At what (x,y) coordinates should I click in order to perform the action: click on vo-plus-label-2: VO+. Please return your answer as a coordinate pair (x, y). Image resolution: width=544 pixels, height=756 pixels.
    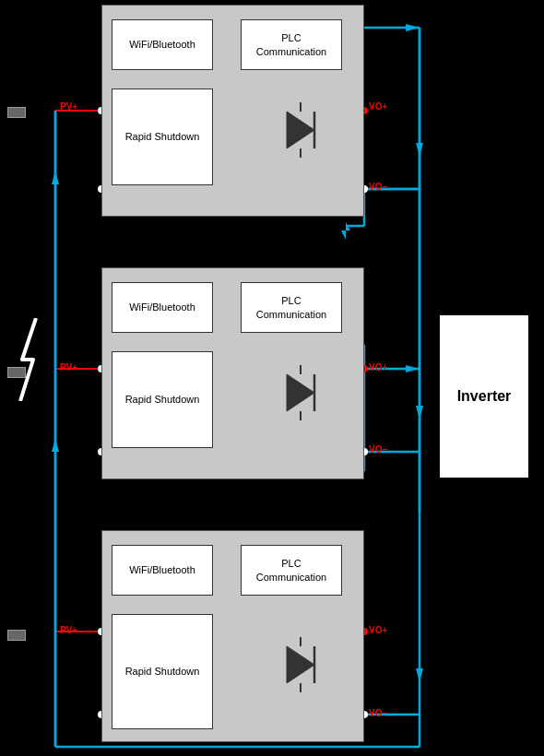
    Looking at the image, I should click on (378, 367).